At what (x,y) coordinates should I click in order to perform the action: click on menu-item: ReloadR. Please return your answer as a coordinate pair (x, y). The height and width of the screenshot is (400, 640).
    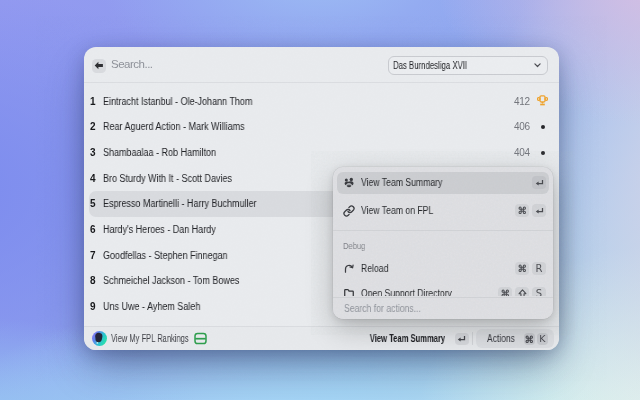
    Looking at the image, I should click on (443, 268).